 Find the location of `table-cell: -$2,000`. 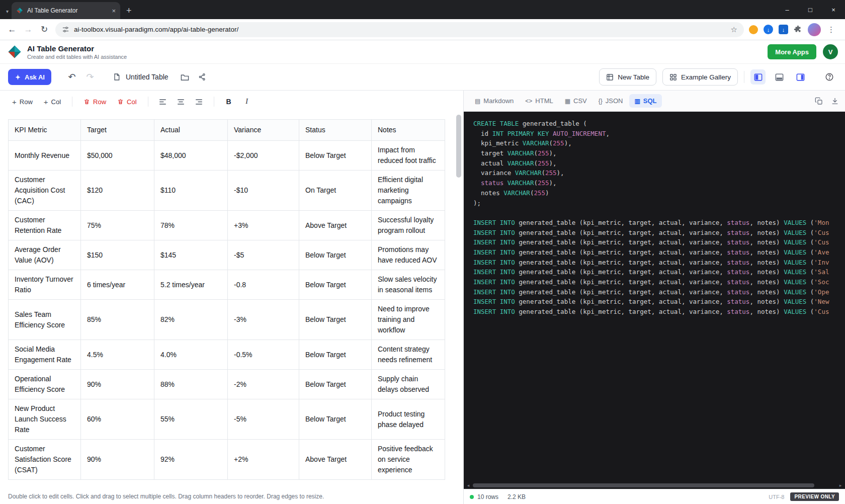

table-cell: -$2,000 is located at coordinates (264, 156).